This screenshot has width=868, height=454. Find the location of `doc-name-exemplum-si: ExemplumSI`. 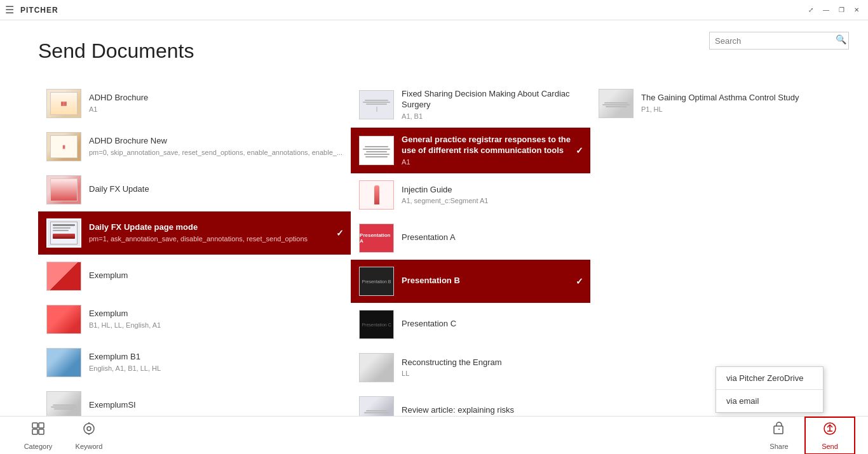

doc-name-exemplum-si: ExemplumSI is located at coordinates (216, 405).